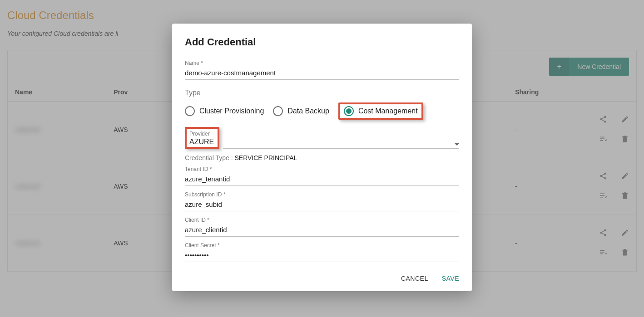  I want to click on client-secret-input, so click(322, 256).